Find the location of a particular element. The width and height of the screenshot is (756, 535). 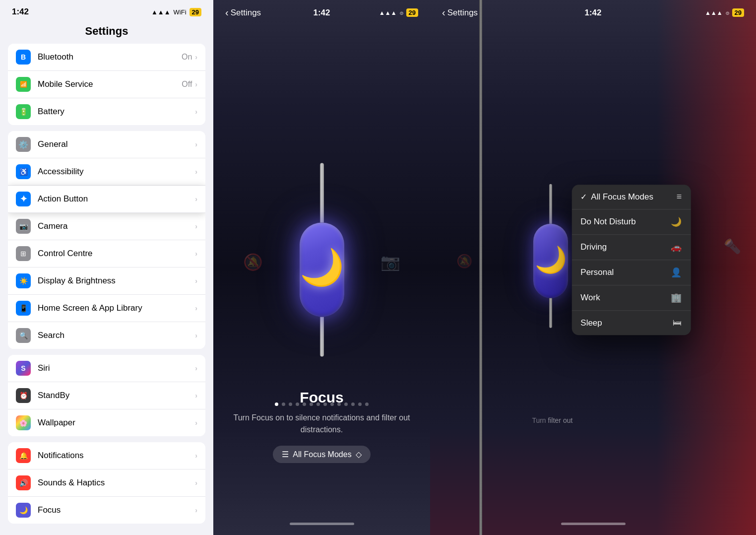

battery-chevron: › is located at coordinates (196, 112).